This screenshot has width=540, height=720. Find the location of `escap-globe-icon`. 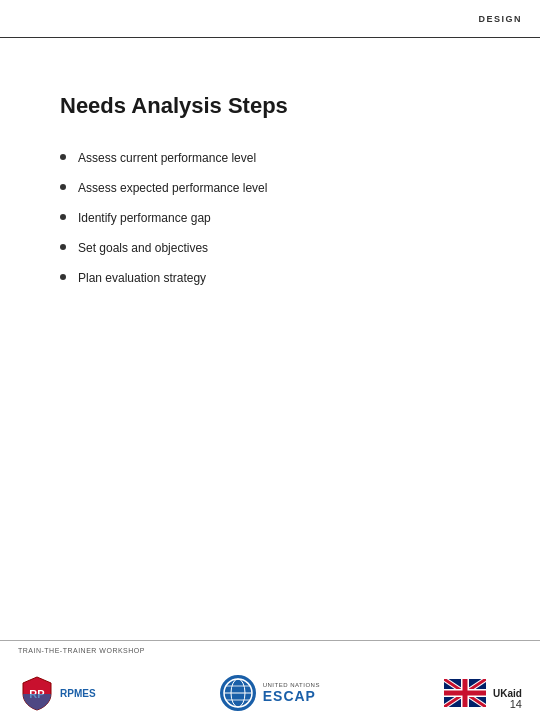

escap-globe-icon is located at coordinates (238, 693).